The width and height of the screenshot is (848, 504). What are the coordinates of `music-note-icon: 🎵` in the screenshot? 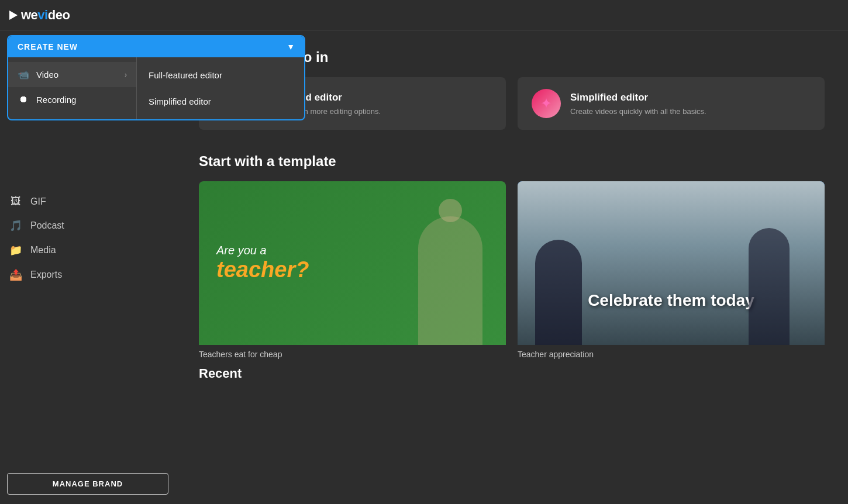 It's located at (16, 226).